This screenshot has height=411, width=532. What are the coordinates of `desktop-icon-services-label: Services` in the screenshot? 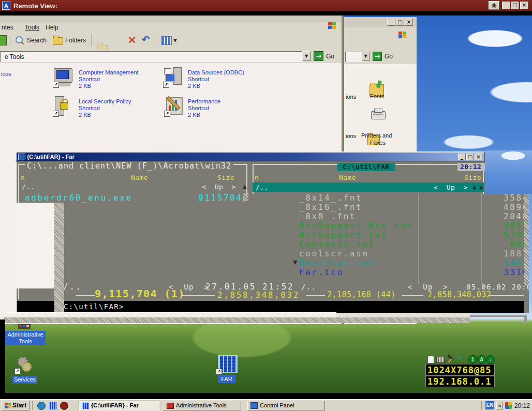 It's located at (25, 379).